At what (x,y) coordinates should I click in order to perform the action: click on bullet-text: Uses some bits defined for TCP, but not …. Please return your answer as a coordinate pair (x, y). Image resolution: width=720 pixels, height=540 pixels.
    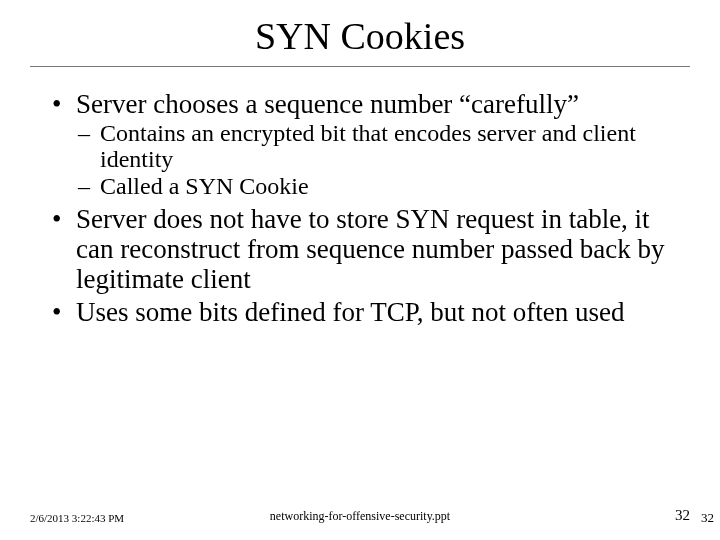
    Looking at the image, I should click on (350, 312).